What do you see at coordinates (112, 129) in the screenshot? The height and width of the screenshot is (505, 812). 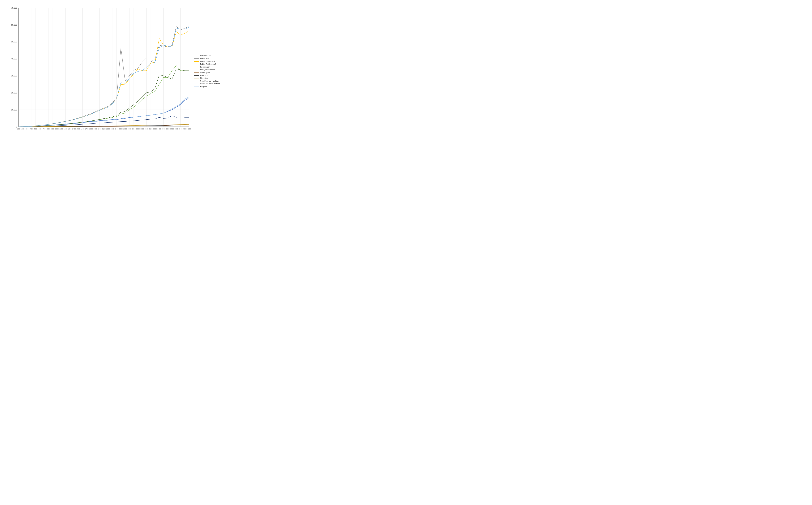 I see `svg-text: 2300` at bounding box center [112, 129].